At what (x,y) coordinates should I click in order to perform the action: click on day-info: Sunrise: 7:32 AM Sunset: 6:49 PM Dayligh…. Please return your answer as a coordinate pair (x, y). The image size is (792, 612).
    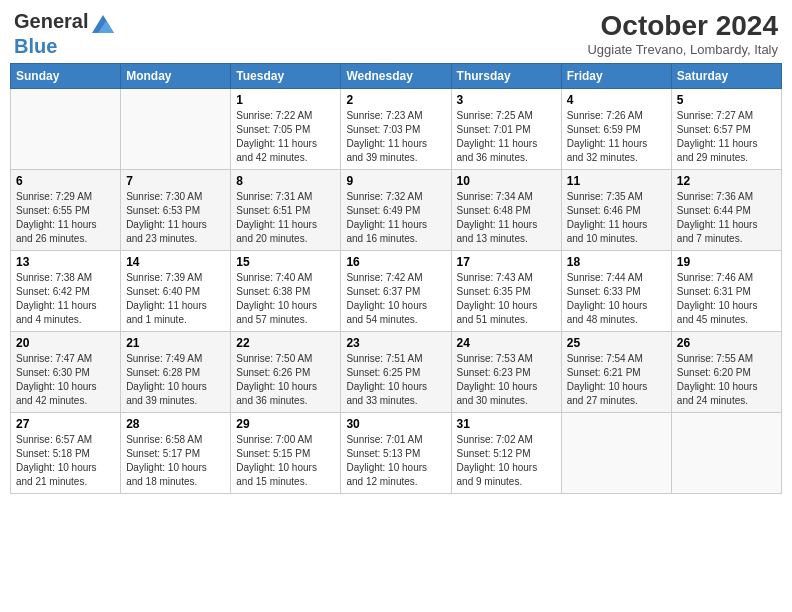
    Looking at the image, I should click on (396, 218).